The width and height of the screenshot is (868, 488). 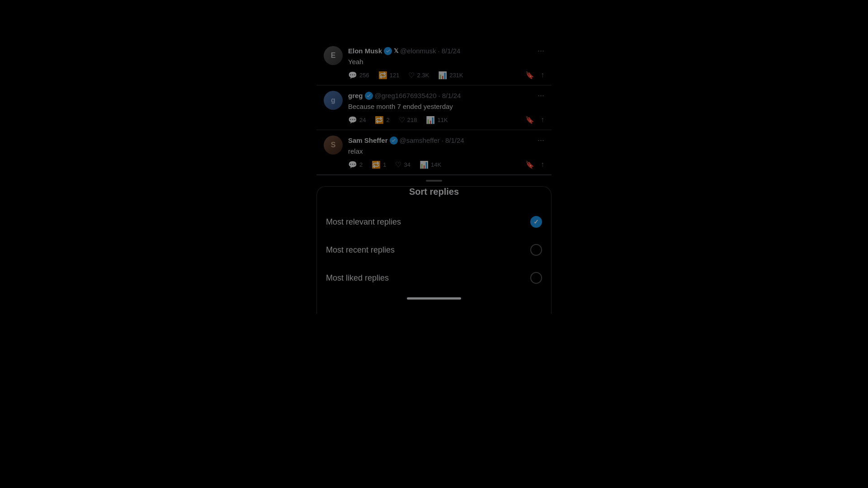 What do you see at coordinates (541, 96) in the screenshot?
I see `tweet-greg-more: ···` at bounding box center [541, 96].